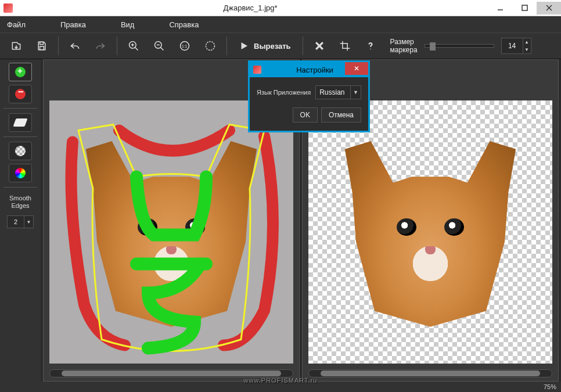  Describe the element at coordinates (20, 123) in the screenshot. I see `eraser-icon` at that location.